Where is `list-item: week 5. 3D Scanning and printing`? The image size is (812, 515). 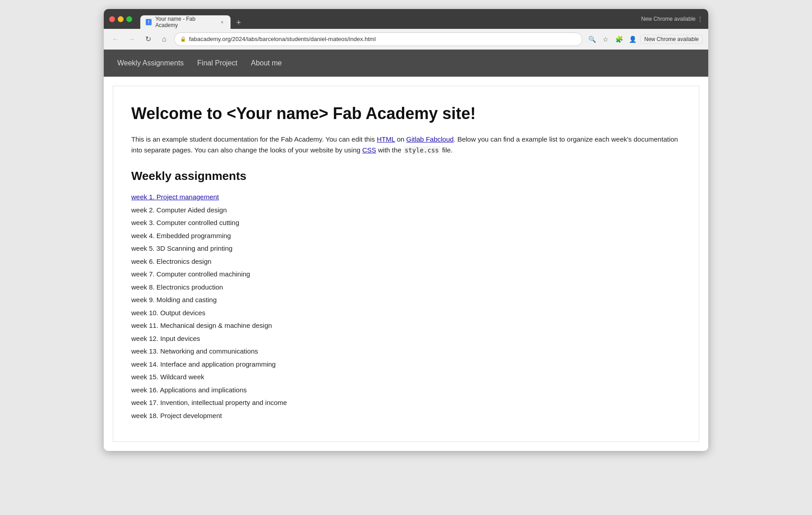
list-item: week 5. 3D Scanning and printing is located at coordinates (406, 249).